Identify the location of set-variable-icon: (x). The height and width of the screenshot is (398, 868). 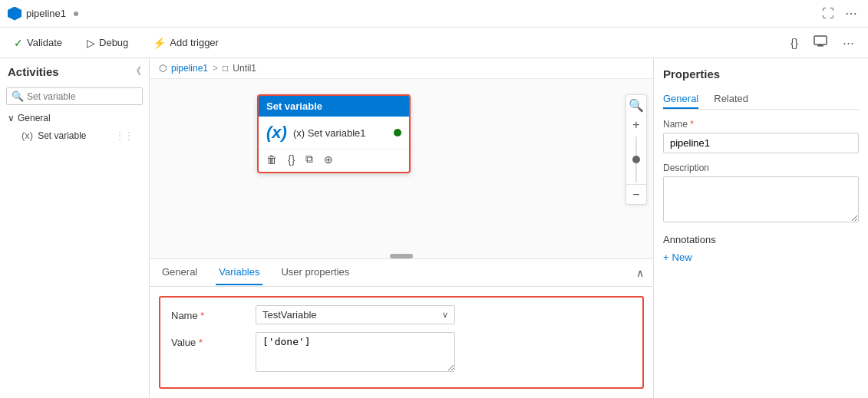
(28, 135).